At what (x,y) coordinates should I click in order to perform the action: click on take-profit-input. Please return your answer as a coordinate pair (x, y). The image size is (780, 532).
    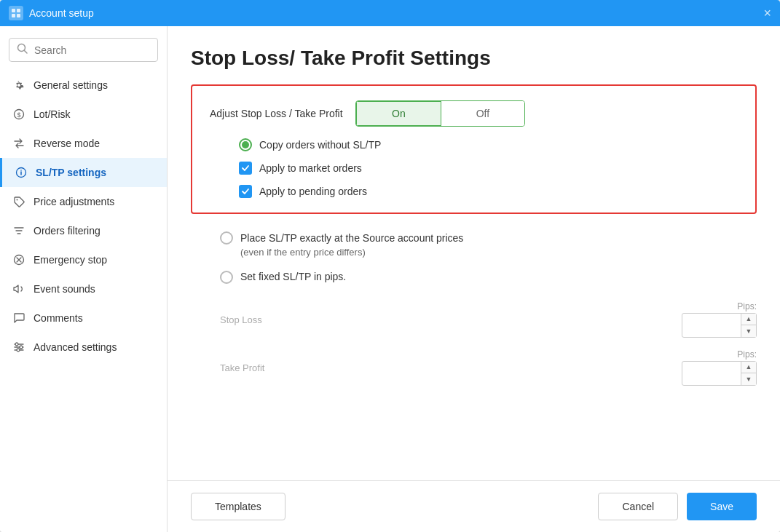
    Looking at the image, I should click on (712, 373).